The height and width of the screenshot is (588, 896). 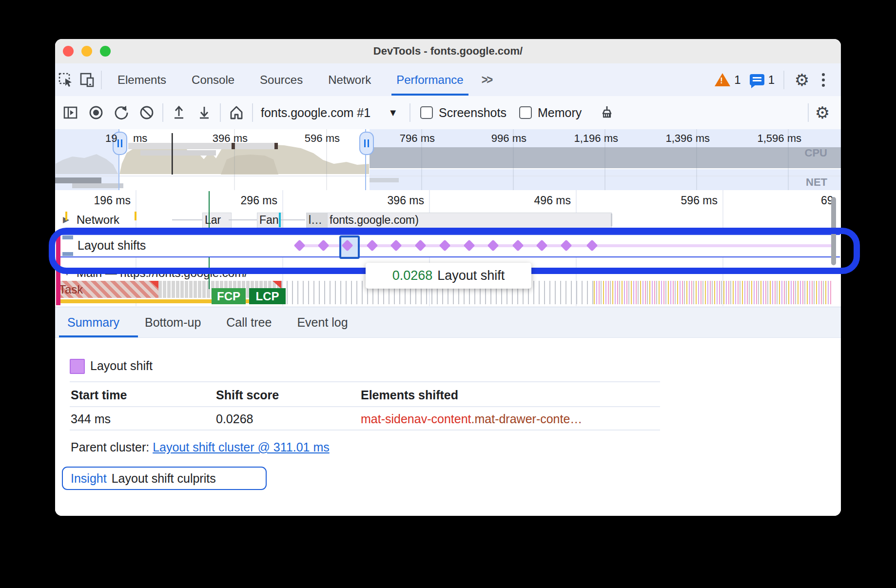 What do you see at coordinates (58, 270) in the screenshot?
I see `track-left-stripe` at bounding box center [58, 270].